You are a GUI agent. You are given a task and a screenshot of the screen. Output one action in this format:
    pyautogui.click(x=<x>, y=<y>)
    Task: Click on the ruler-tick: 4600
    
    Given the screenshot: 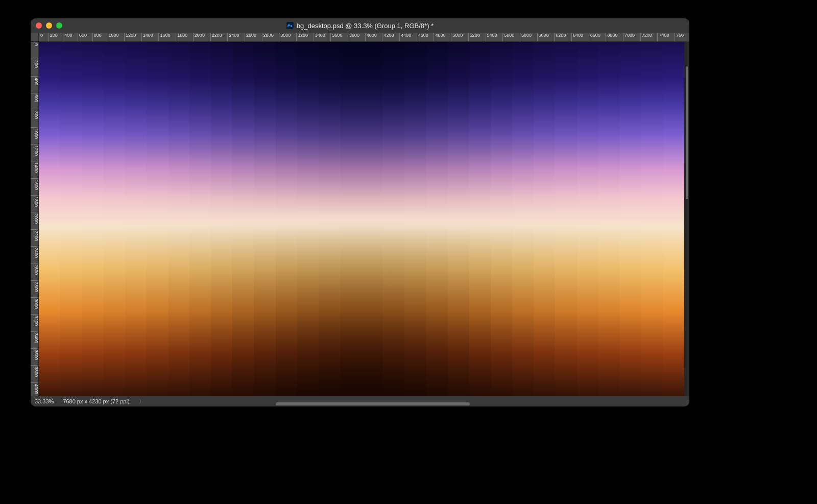 What is the action you would take?
    pyautogui.click(x=425, y=37)
    